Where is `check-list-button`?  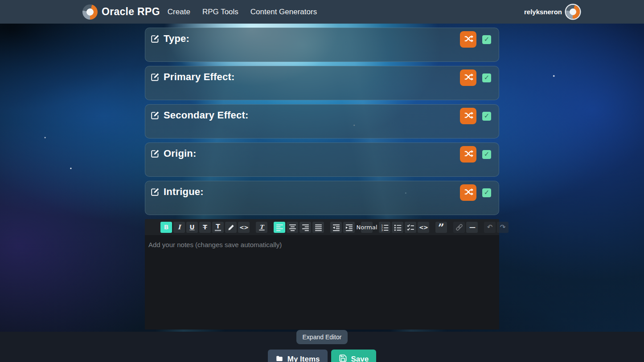 check-list-button is located at coordinates (410, 227).